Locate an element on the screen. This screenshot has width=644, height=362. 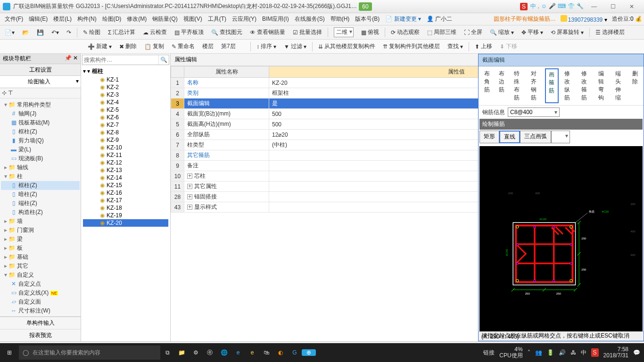
notifications-icon: 💬 is located at coordinates (636, 353).